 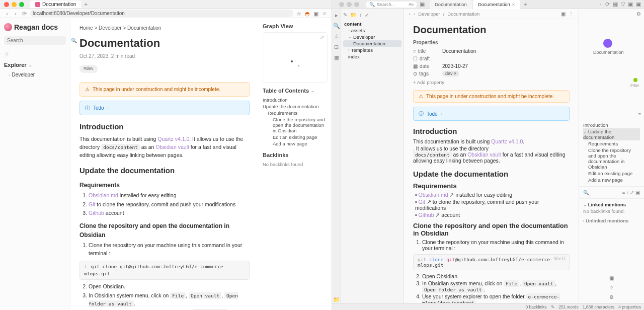 I want to click on crumb-home: Home, so click(x=87, y=28).